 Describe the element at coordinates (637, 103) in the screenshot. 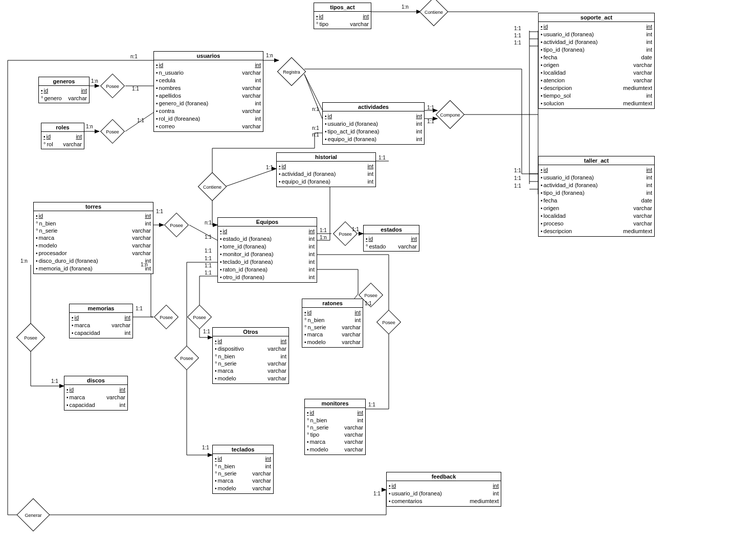

I see `attribute-type: mediumtext` at that location.